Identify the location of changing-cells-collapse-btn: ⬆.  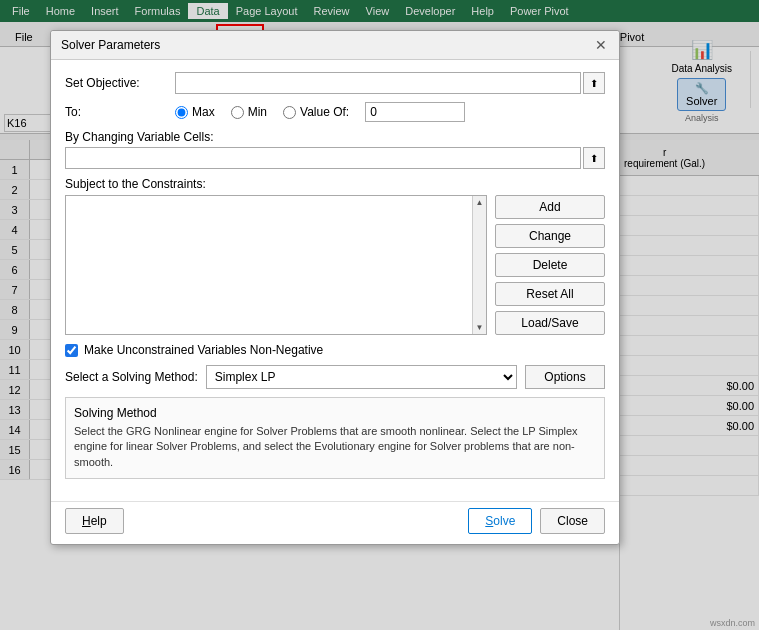
(594, 158).